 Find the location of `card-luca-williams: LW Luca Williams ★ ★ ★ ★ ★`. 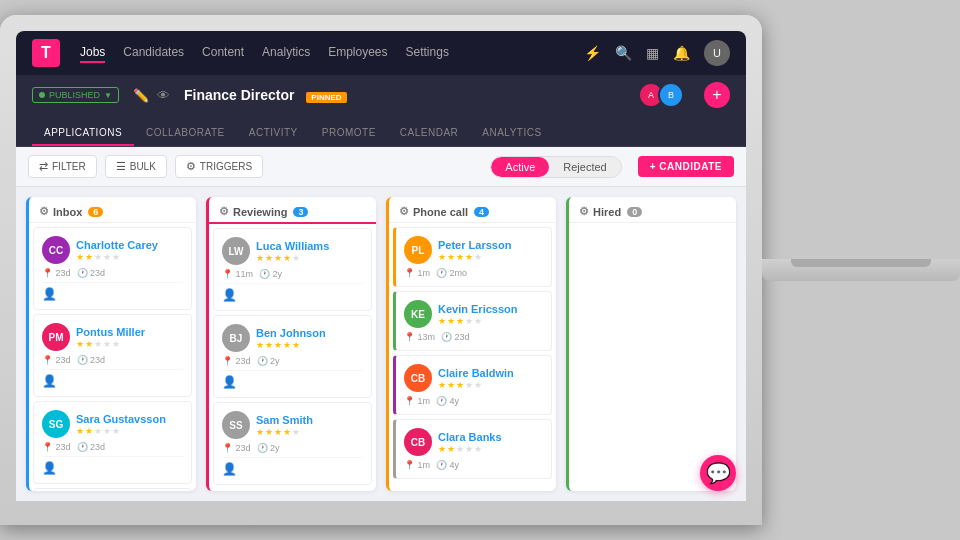

card-luca-williams: LW Luca Williams ★ ★ ★ ★ ★ is located at coordinates (292, 270).